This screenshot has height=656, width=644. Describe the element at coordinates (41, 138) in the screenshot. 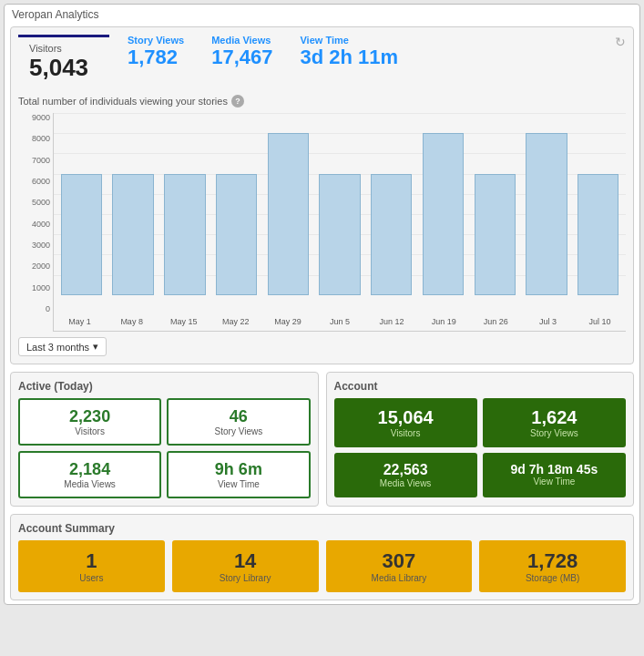

I see `y-label-8000: 8000` at that location.